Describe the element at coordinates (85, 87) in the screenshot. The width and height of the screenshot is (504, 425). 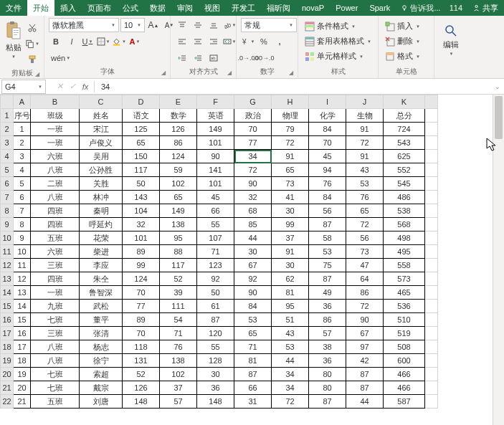
I see `fx-button: fx` at that location.